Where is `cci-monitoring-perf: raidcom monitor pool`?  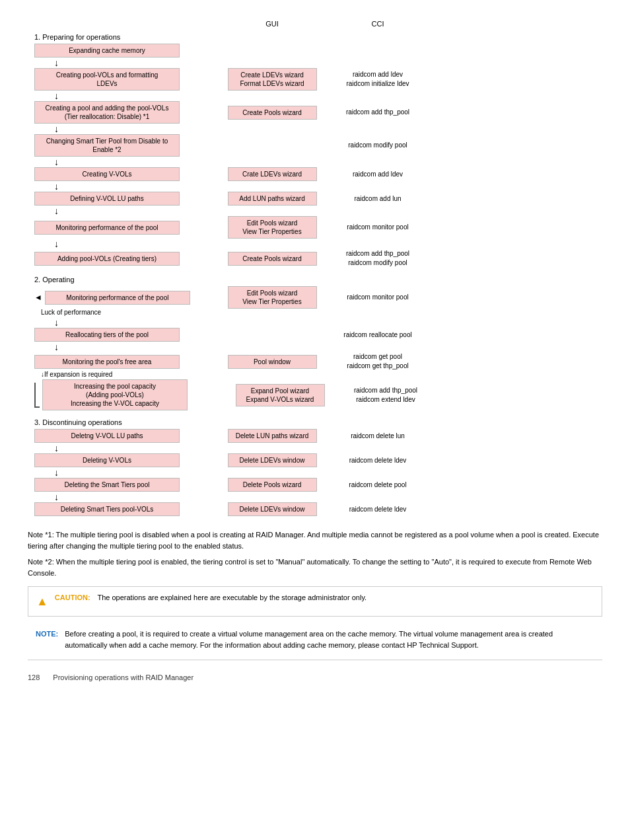
cci-monitoring-perf: raidcom monitor pool is located at coordinates (378, 227).